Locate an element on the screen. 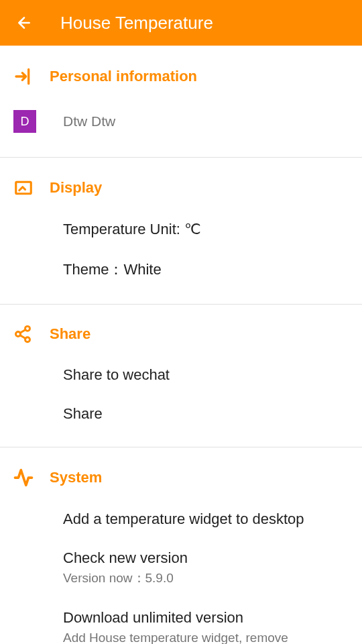  back-button is located at coordinates (24, 23).